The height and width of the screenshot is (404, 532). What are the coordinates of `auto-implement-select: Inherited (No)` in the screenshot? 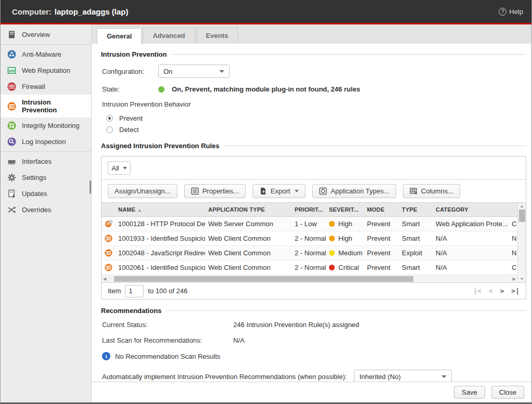 It's located at (403, 375).